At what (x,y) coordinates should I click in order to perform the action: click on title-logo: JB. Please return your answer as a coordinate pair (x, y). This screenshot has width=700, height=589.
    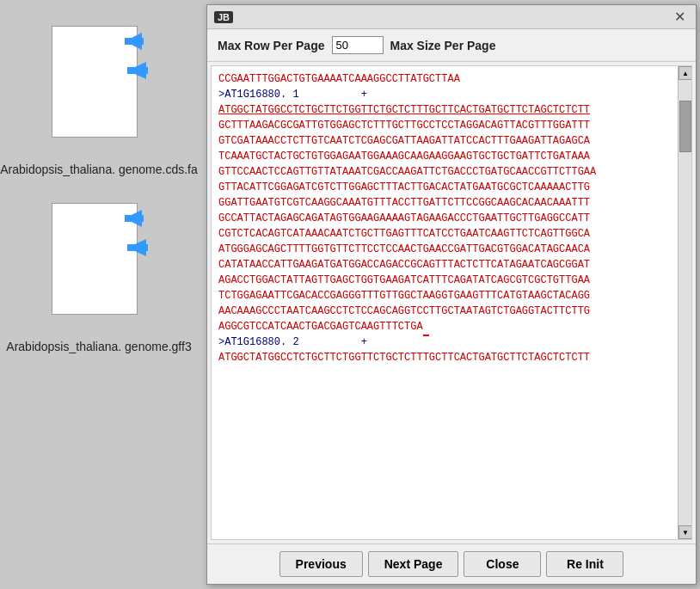
    Looking at the image, I should click on (224, 17).